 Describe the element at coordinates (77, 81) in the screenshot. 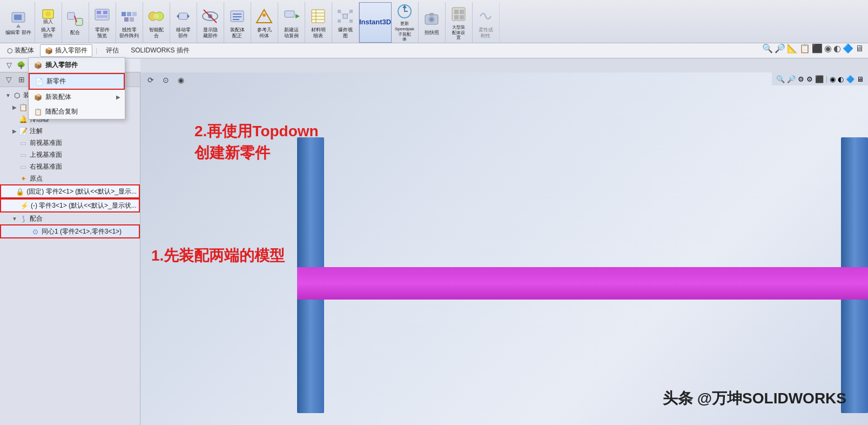

I see `dropdown-new-part: 📄 新零件` at that location.